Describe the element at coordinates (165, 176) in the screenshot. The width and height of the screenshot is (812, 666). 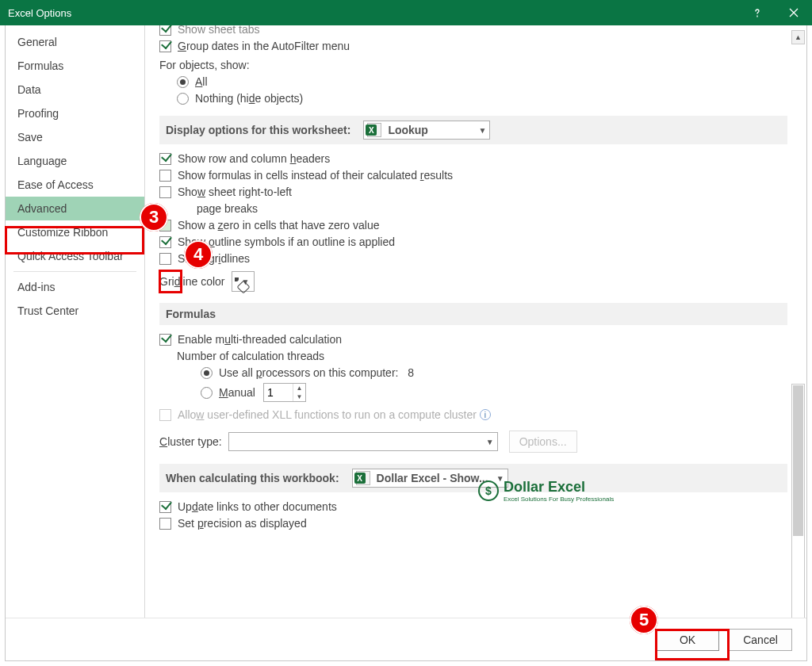
I see `checkbox-show-formulas` at that location.